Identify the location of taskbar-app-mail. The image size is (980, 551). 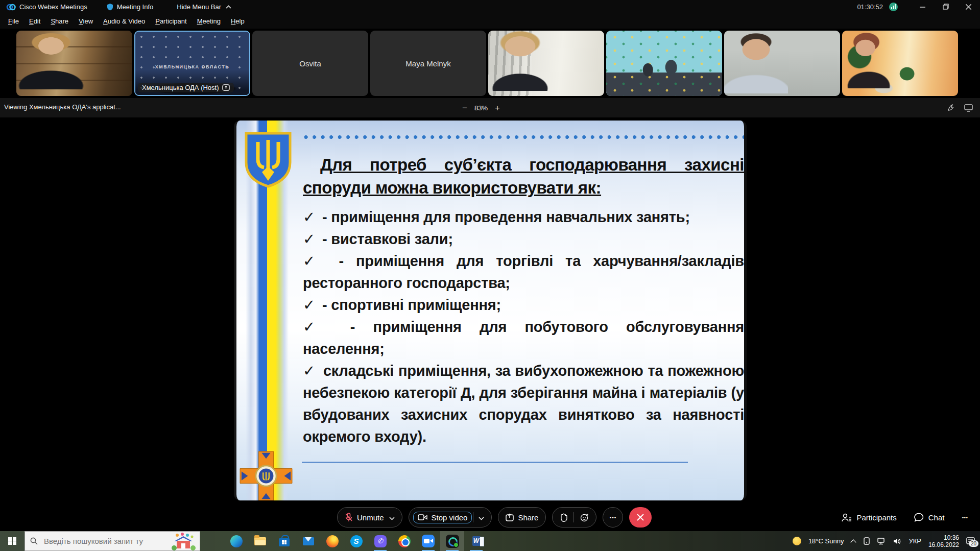
(308, 541).